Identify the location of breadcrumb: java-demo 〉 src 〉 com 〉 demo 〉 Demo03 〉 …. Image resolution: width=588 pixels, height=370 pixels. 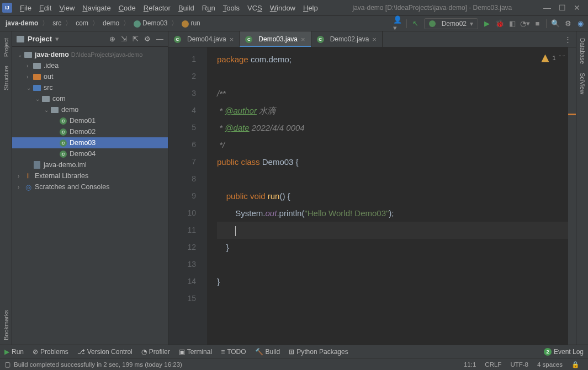
(103, 23).